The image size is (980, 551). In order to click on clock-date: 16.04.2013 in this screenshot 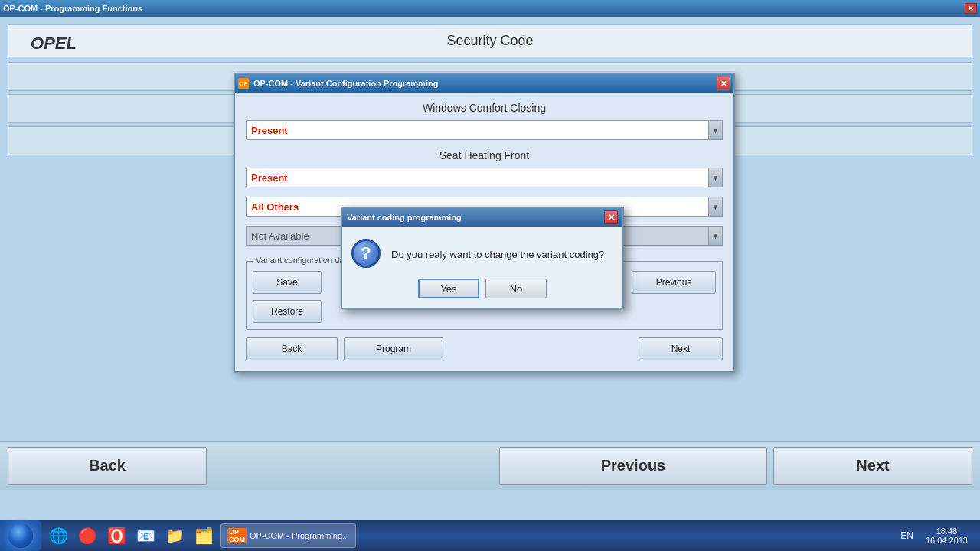, I will do `click(946, 540)`.